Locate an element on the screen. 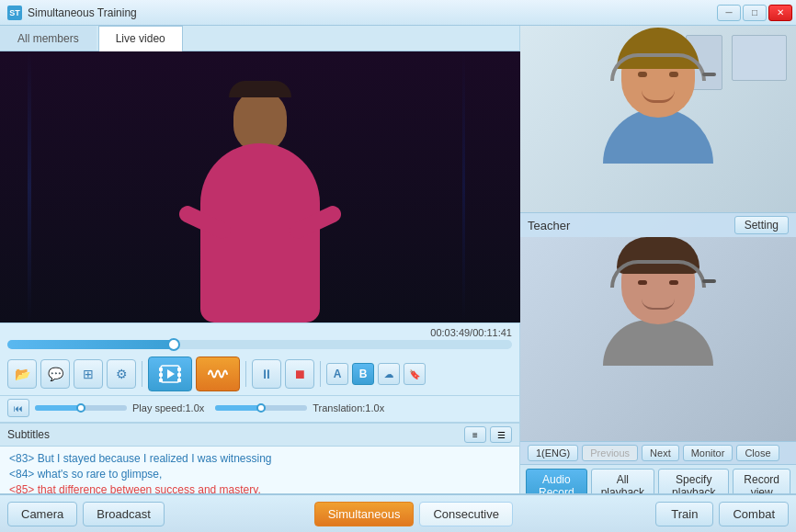 Image resolution: width=796 pixels, height=532 pixels. wave-icon is located at coordinates (218, 374).